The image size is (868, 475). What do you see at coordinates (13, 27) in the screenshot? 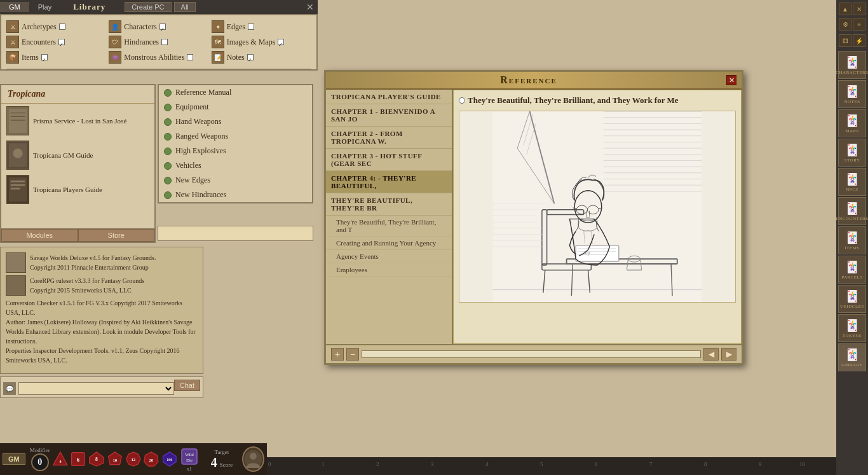
I see `archetypes-icon: ⚔` at bounding box center [13, 27].